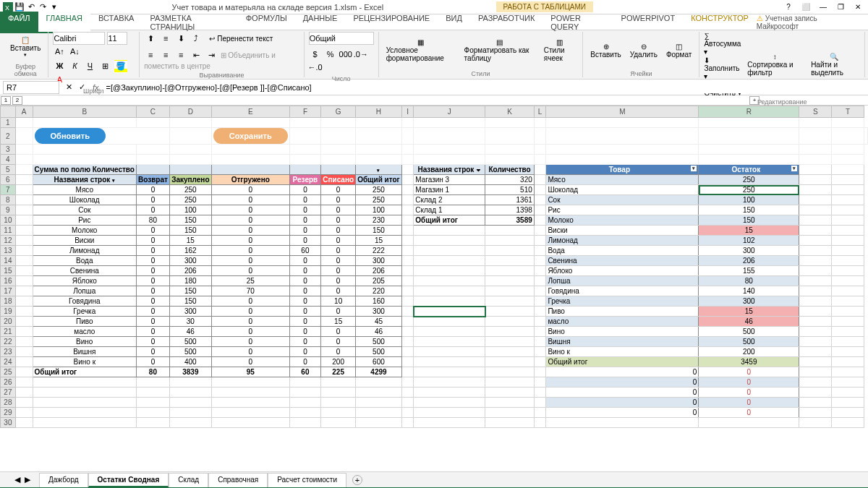 The height and width of the screenshot is (488, 868). Describe the element at coordinates (788, 7) in the screenshot. I see `help-icon: ?` at that location.